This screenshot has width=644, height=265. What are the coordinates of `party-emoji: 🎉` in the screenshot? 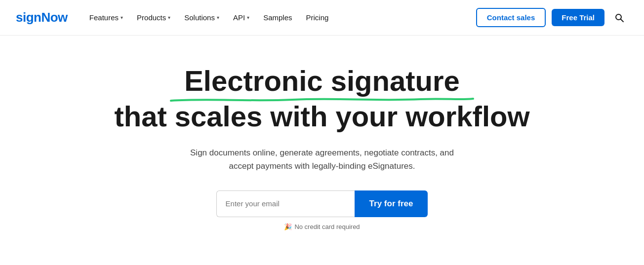 It's located at (288, 227).